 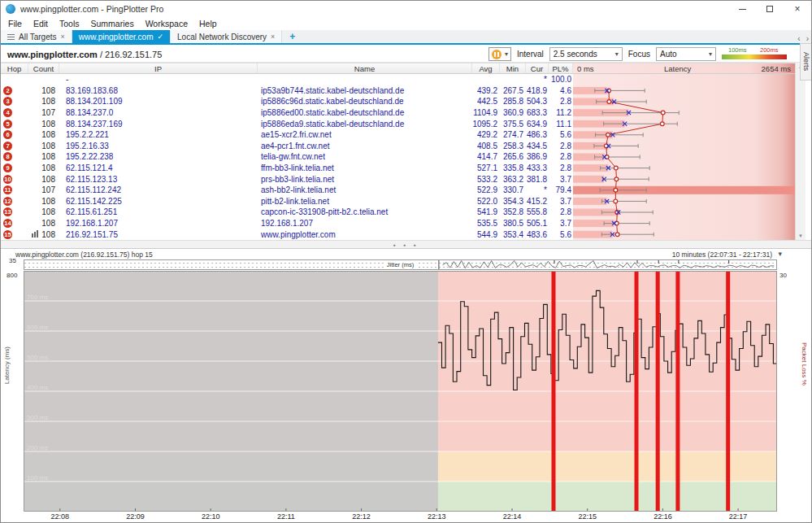 I want to click on close-button: ×, so click(x=797, y=9).